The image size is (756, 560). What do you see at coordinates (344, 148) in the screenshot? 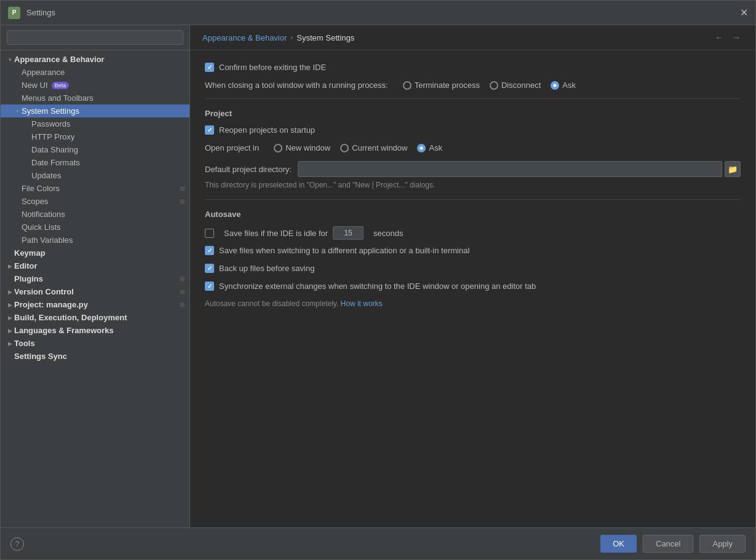
I see `current-window-radio` at bounding box center [344, 148].